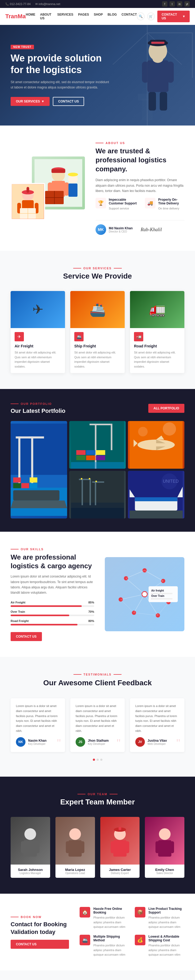 The image size is (195, 980). Describe the element at coordinates (38, 411) in the screenshot. I see `portfolio-title: Our Latest Portfolio` at that location.